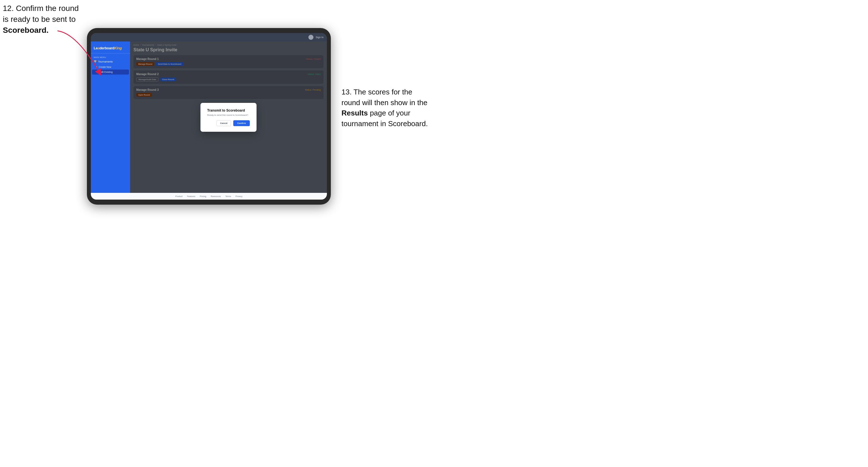 Image resolution: width=868 pixels, height=467 pixels. What do you see at coordinates (241, 123) in the screenshot?
I see `modal-confirm-button: Confirm` at bounding box center [241, 123].